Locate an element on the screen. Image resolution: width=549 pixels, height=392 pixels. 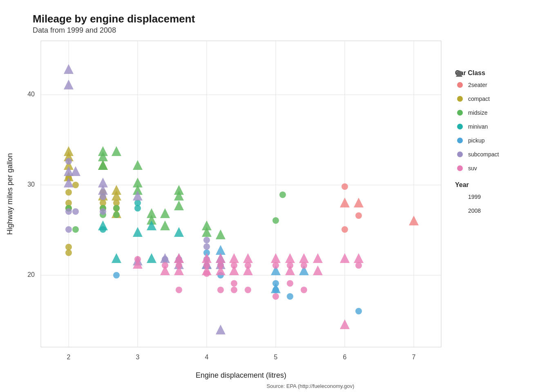
legend-label-midsize: midsize is located at coordinates (478, 113).